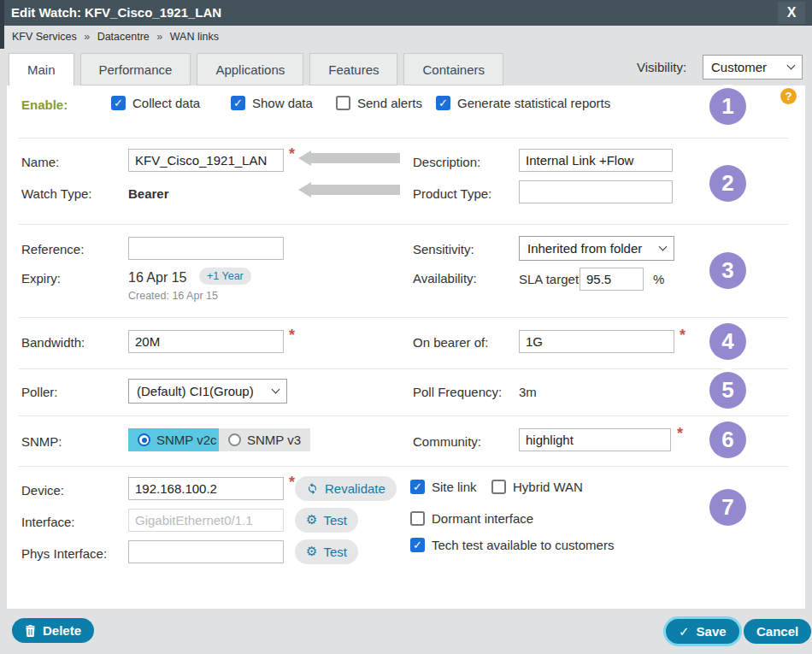 The height and width of the screenshot is (654, 812). Describe the element at coordinates (41, 70) in the screenshot. I see `tab-main: Main` at that location.